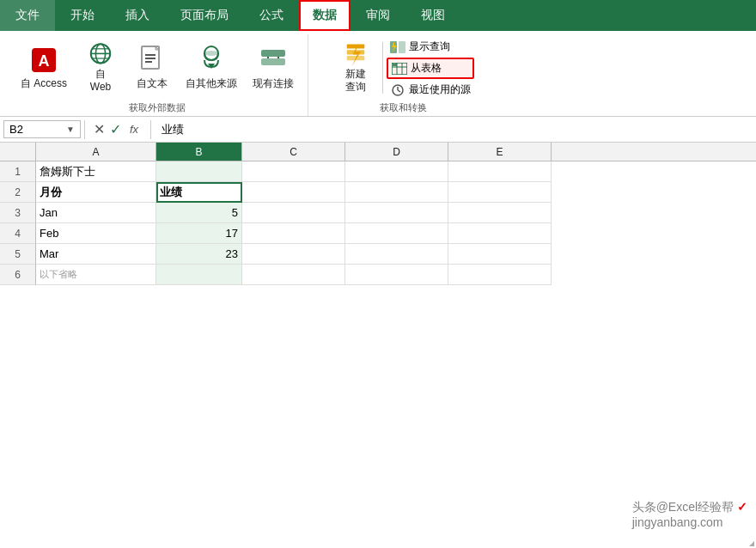 The height and width of the screenshot is (548, 756). I want to click on transform-items: 新建 查询 显示查询, so click(404, 68).